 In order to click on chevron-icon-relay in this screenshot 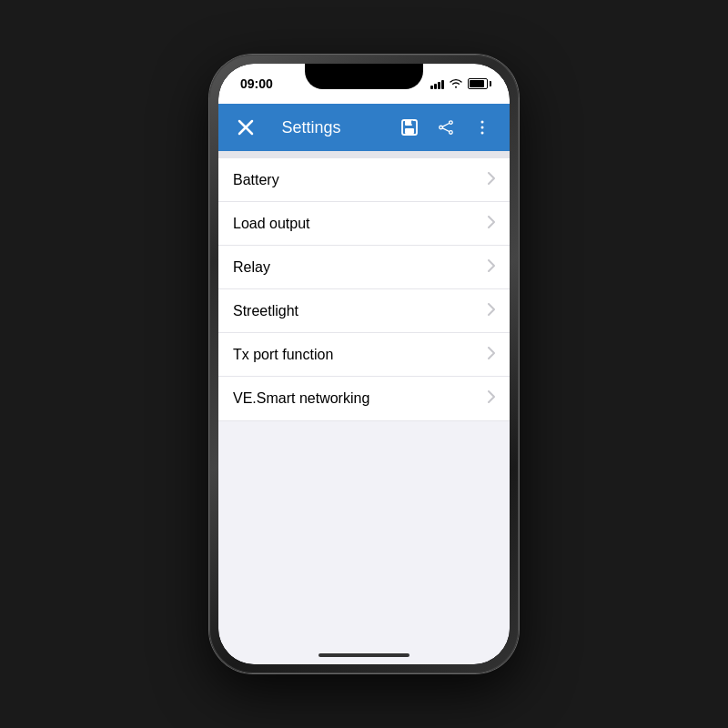, I will do `click(491, 268)`.